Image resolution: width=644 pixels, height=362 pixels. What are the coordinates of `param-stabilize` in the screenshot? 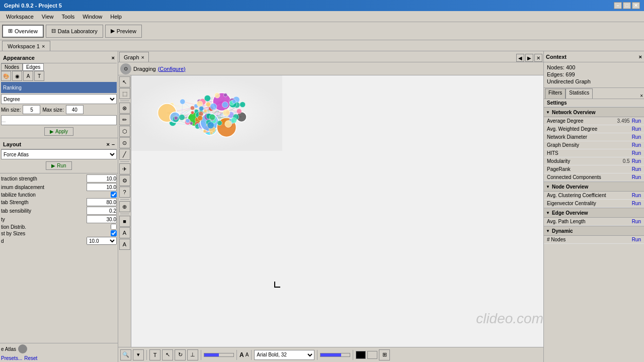 It's located at (114, 195).